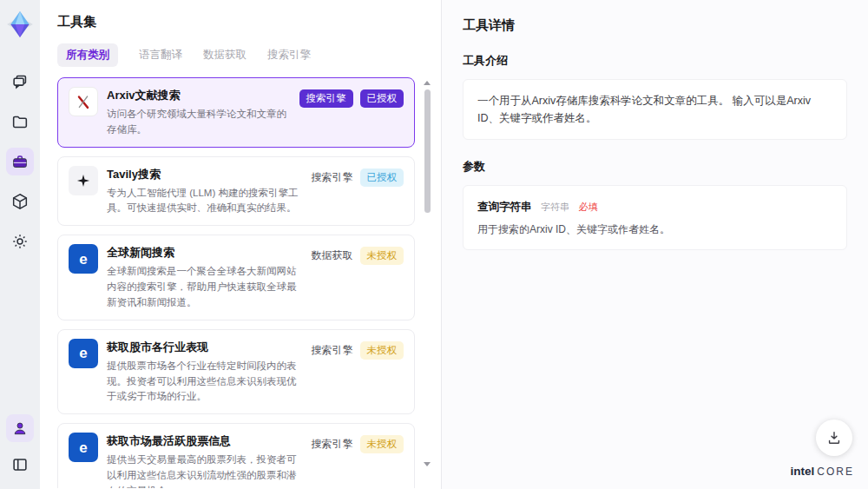  I want to click on card-title: 获取市场最活跃股票信息, so click(205, 441).